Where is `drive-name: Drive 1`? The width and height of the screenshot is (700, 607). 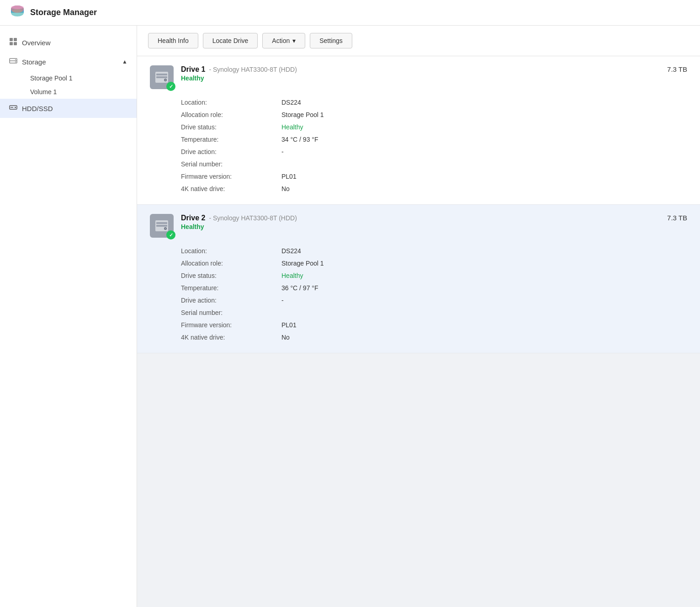 drive-name: Drive 1 is located at coordinates (193, 69).